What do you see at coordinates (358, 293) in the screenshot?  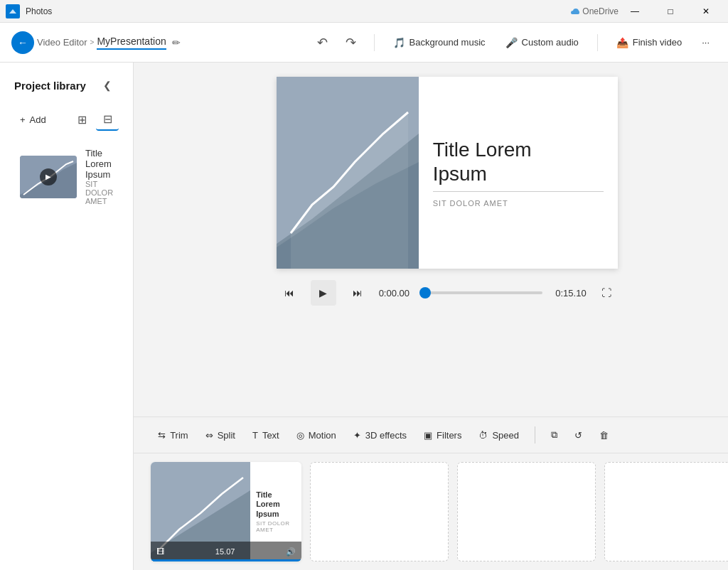 I see `skip-forward-button: ⏭` at bounding box center [358, 293].